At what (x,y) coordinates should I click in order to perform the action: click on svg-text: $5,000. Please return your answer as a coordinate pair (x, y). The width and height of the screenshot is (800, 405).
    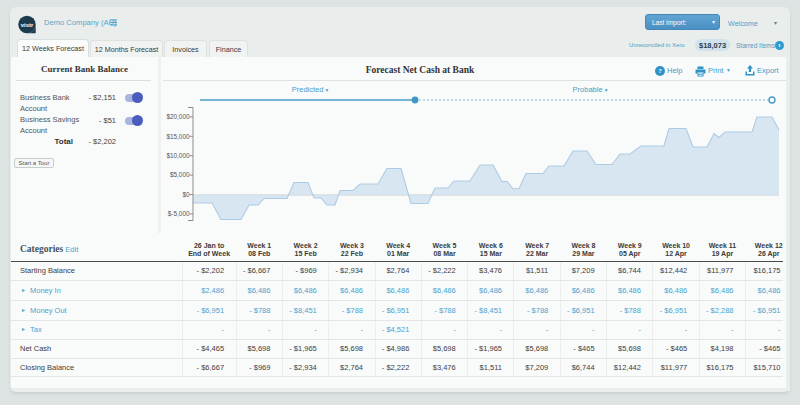
    Looking at the image, I should click on (180, 174).